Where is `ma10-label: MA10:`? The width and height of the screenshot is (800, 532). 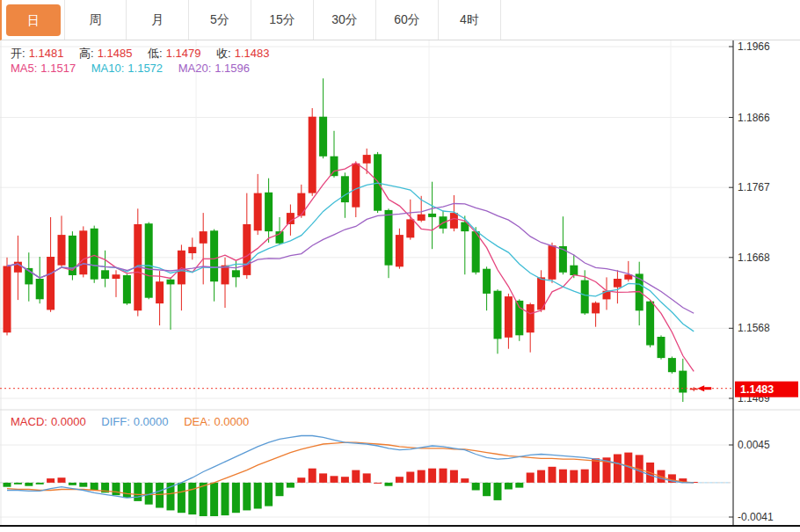
ma10-label: MA10: is located at coordinates (108, 69).